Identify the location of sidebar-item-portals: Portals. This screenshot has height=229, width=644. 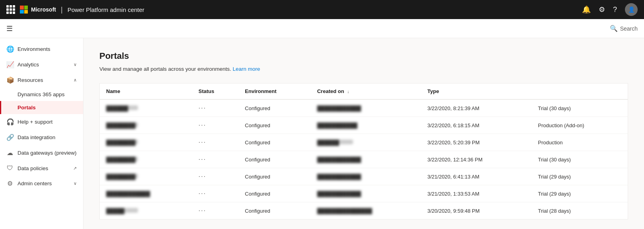
(41, 107).